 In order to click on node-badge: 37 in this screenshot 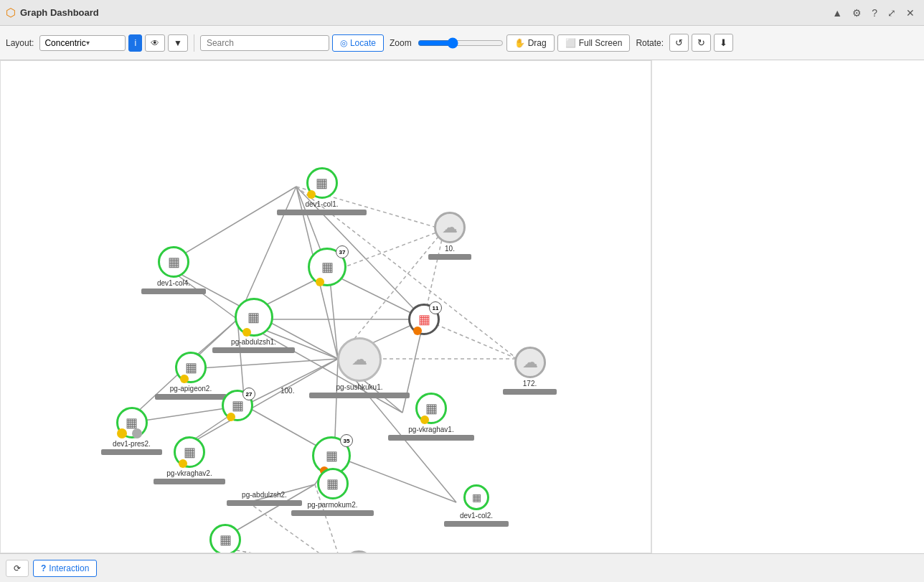, I will do `click(342, 252)`.